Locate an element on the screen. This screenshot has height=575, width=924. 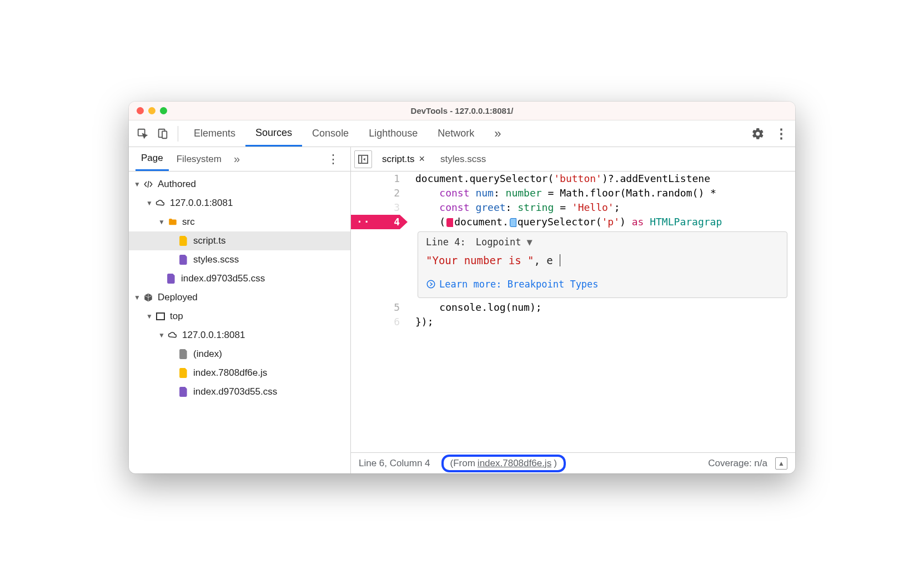
window-title: DevTools - 127.0.0.1:8081/ is located at coordinates (462, 111).